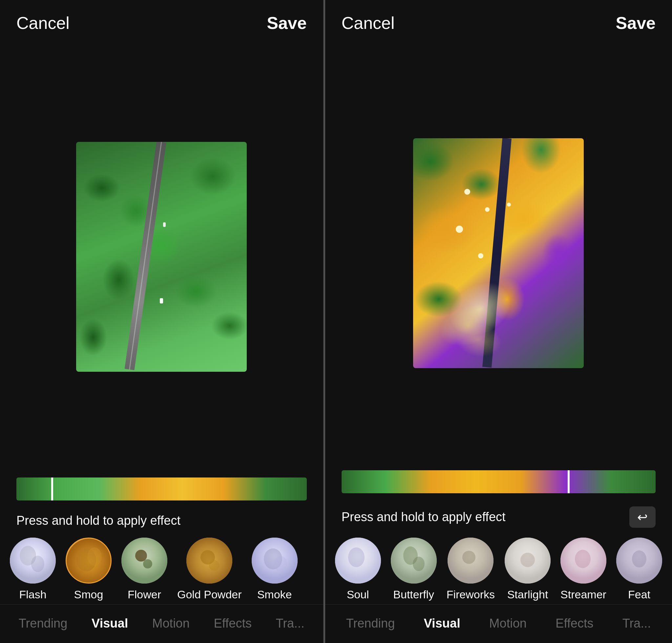 The width and height of the screenshot is (672, 643). I want to click on left-header: Cancel Save, so click(162, 21).